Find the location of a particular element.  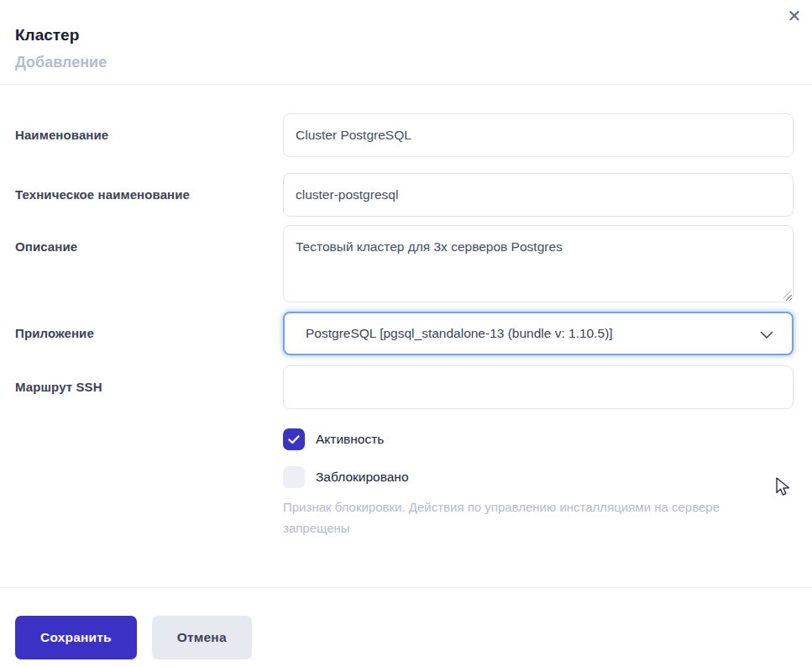

application-select-value: PostgreSQL [pgsql_standalone-13 (bundle … is located at coordinates (459, 334).